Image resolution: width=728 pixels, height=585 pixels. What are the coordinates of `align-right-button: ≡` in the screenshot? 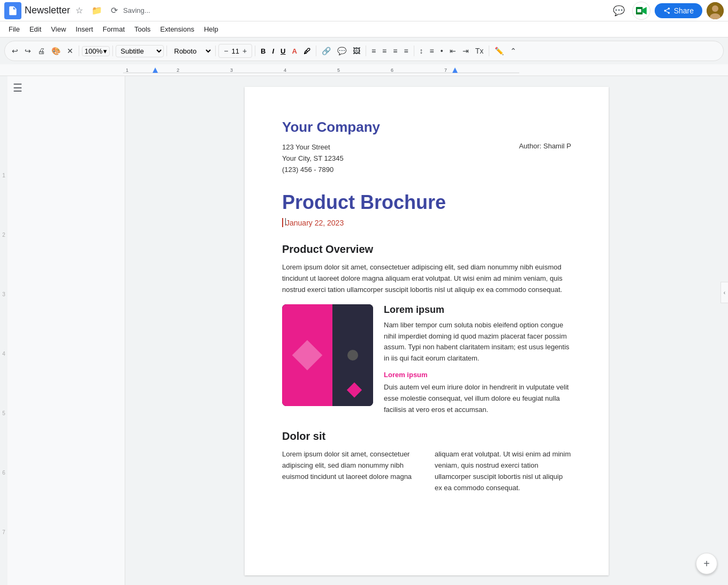 It's located at (395, 51).